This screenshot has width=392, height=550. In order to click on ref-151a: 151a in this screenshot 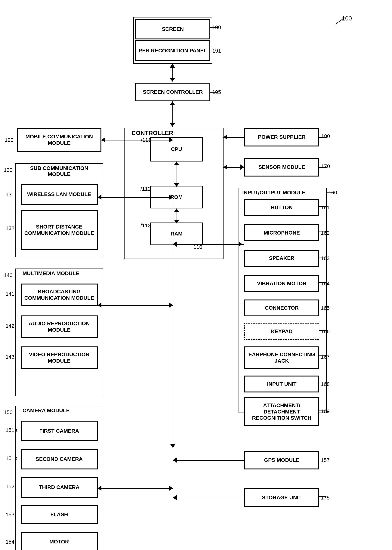, I will do `click(12, 430)`.